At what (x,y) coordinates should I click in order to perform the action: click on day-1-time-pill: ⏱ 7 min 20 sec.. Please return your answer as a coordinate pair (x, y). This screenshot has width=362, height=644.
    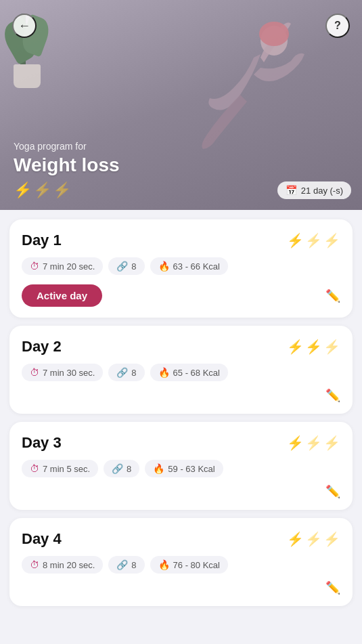
    Looking at the image, I should click on (62, 266).